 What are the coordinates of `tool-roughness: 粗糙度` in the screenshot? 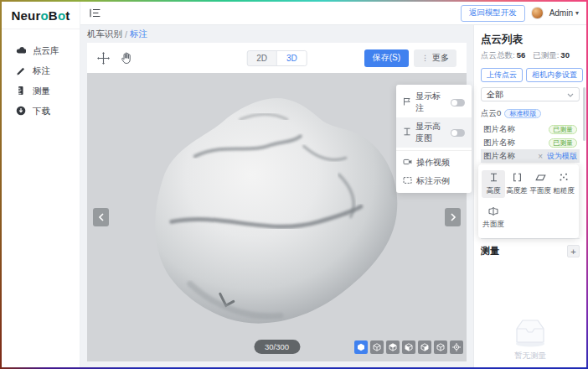 It's located at (564, 184).